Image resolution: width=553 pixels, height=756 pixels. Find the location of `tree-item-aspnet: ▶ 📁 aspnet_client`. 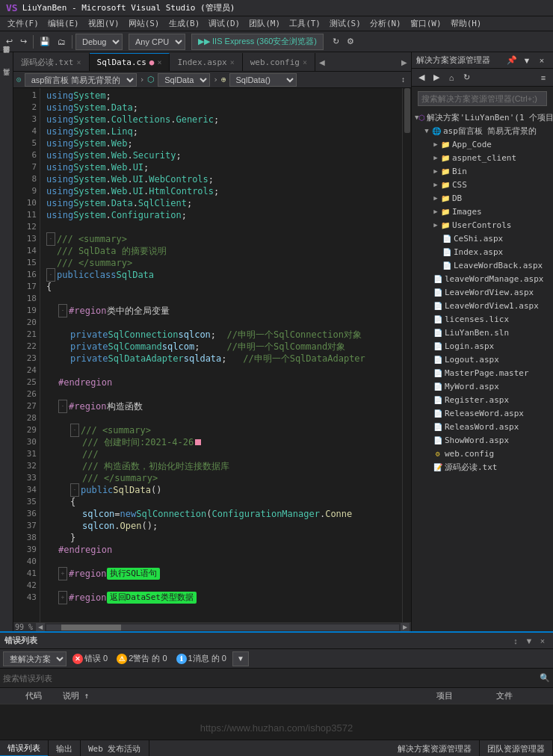

tree-item-aspnet: ▶ 📁 aspnet_client is located at coordinates (483, 158).